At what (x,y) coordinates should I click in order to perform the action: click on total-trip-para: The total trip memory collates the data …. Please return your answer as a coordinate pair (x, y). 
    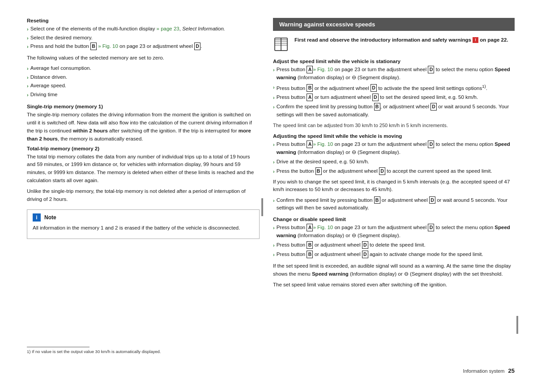
    Looking at the image, I should click on (143, 169).